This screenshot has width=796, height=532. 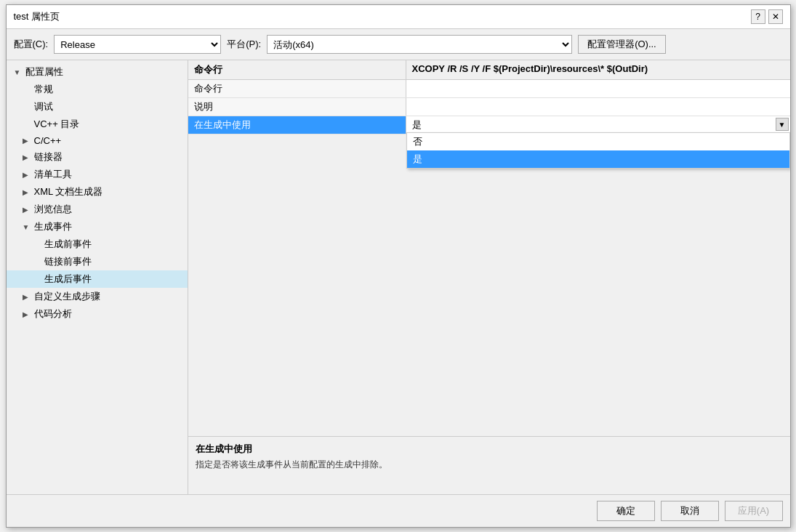 What do you see at coordinates (53, 227) in the screenshot?
I see `sidebar-item-label: 生成事件` at bounding box center [53, 227].